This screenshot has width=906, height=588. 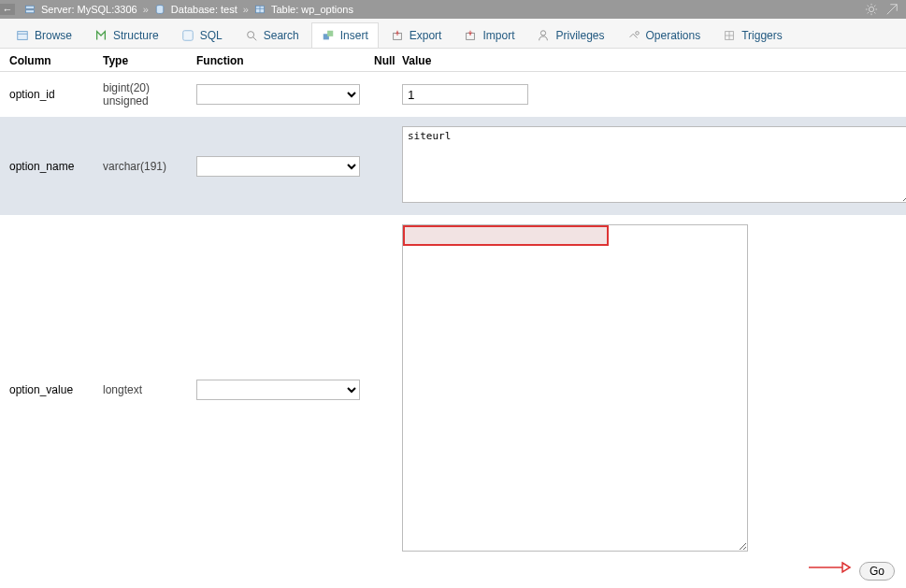 What do you see at coordinates (281, 36) in the screenshot?
I see `tab-label: Search` at bounding box center [281, 36].